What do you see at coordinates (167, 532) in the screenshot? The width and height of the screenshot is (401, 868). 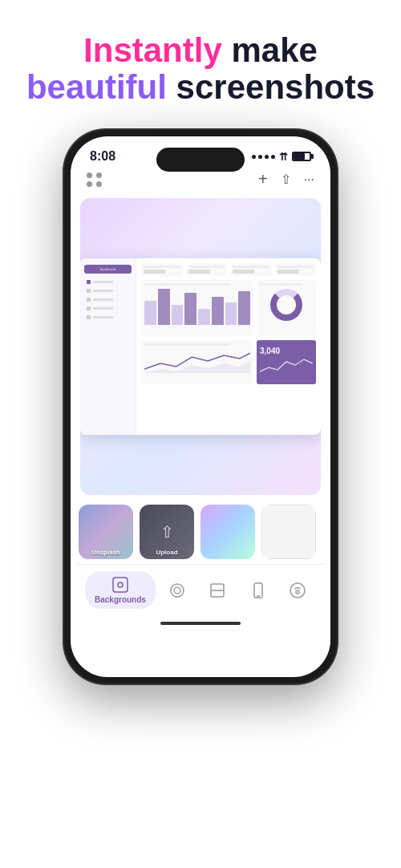 I see `upload-icon: ⇧` at bounding box center [167, 532].